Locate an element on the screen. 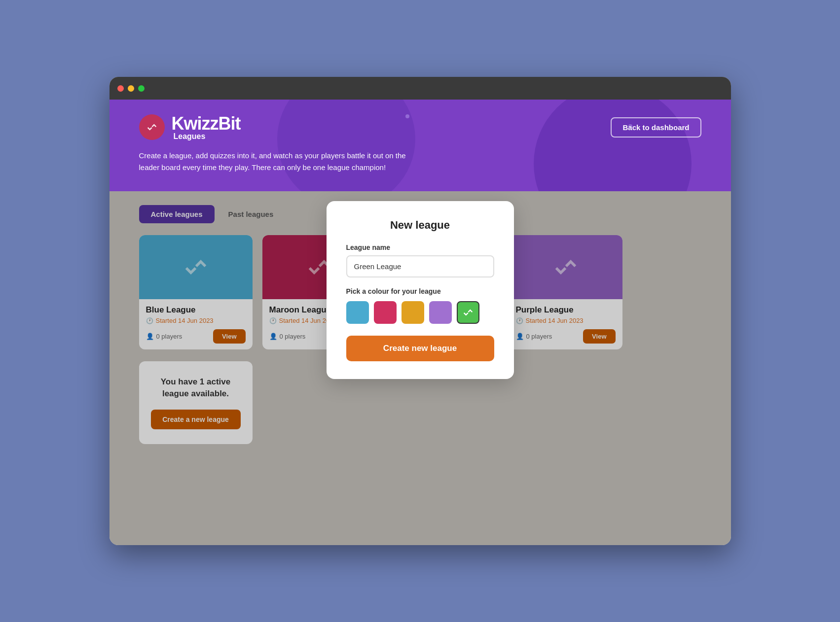 The image size is (840, 622). league-name-label: League name is located at coordinates (420, 247).